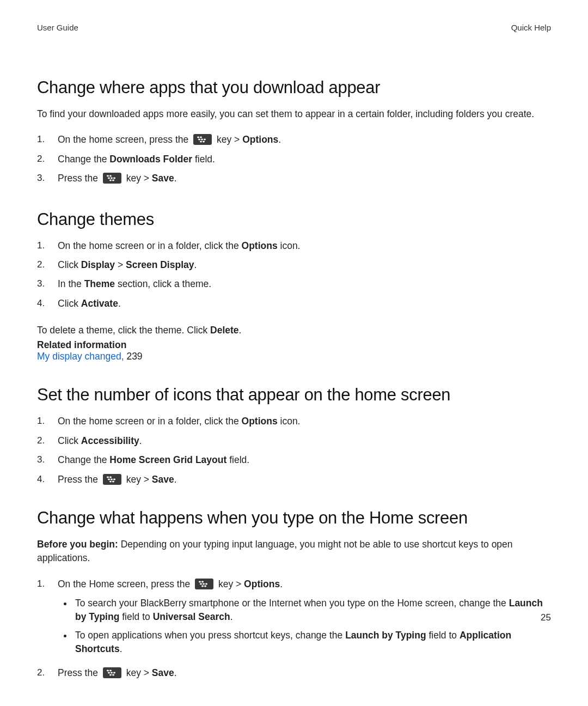 The width and height of the screenshot is (588, 706). Describe the element at coordinates (294, 139) in the screenshot. I see `list-item: 1. On the home screen, press the key > O…` at that location.